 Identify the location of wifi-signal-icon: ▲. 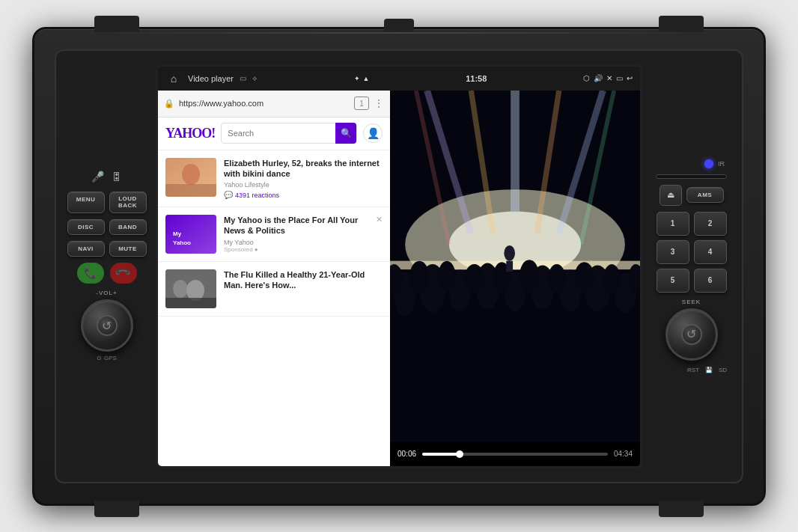
(367, 79).